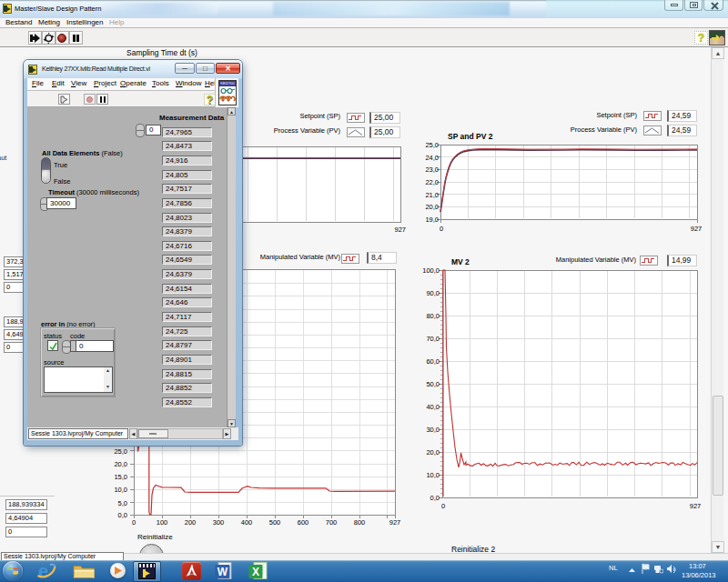 Image resolution: width=728 pixels, height=582 pixels. What do you see at coordinates (223, 572) in the screenshot?
I see `svg-text: W` at bounding box center [223, 572].